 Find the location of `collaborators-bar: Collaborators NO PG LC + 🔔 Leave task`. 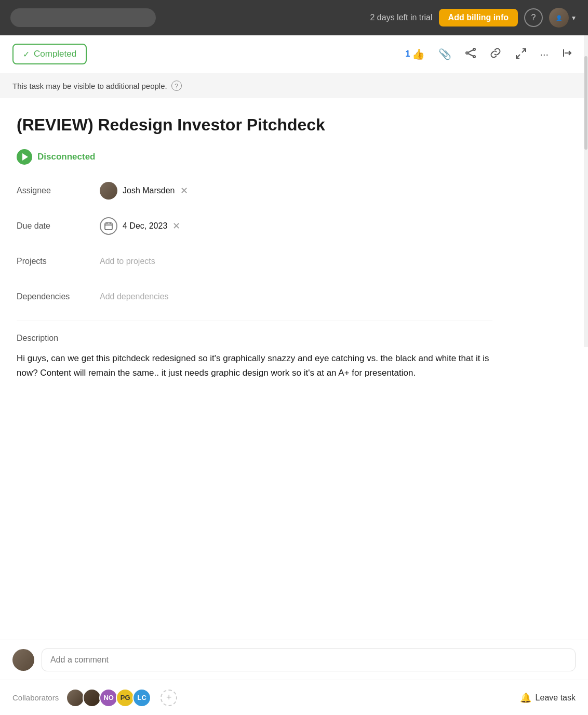

collaborators-bar: Collaborators NO PG LC + 🔔 Leave task is located at coordinates (294, 697).